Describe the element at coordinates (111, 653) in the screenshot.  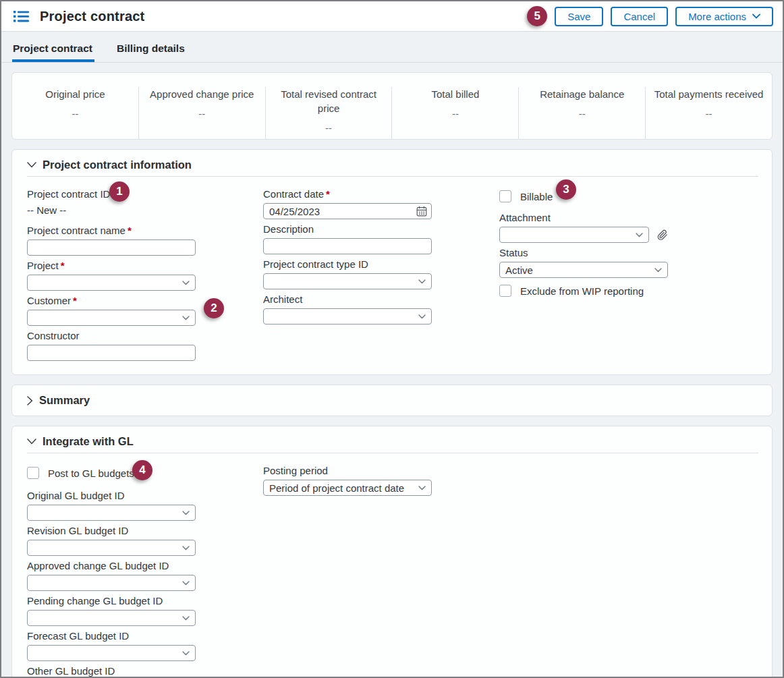
I see `forecast-gl-budget-id-select` at that location.